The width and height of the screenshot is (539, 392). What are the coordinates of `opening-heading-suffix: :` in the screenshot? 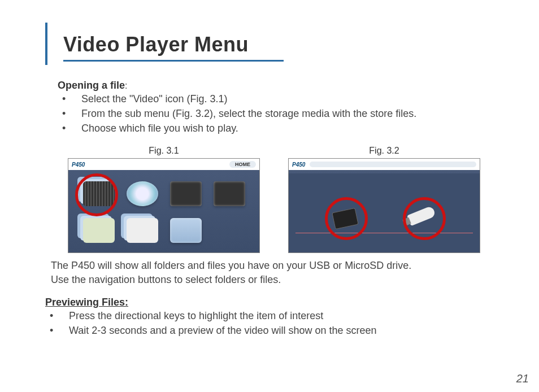 It's located at (126, 86).